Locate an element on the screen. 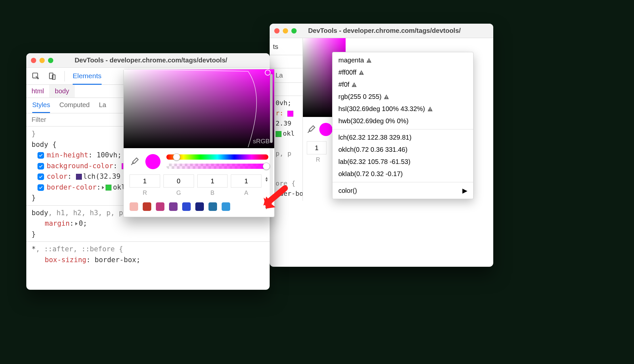  breadcrumb-body: body is located at coordinates (62, 91).